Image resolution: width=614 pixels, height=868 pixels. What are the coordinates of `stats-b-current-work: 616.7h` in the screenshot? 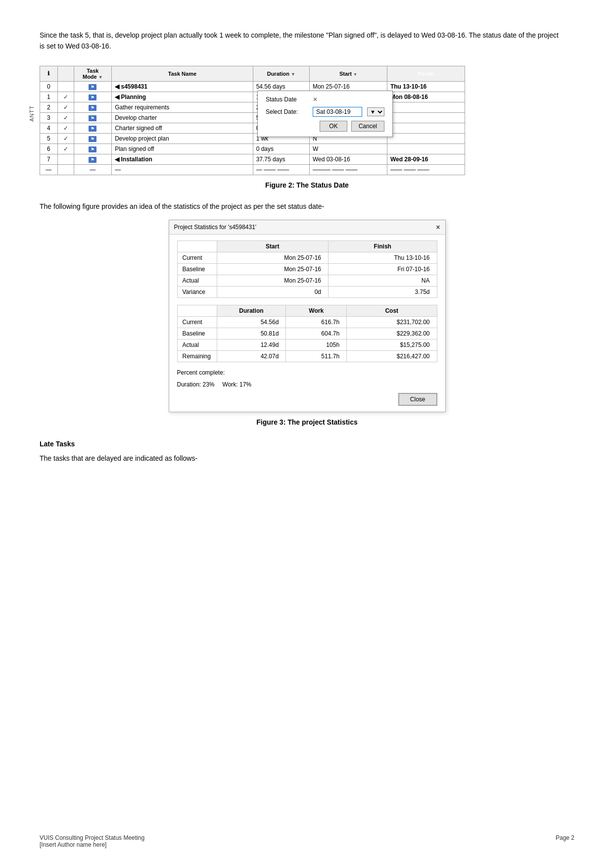 It's located at (317, 323).